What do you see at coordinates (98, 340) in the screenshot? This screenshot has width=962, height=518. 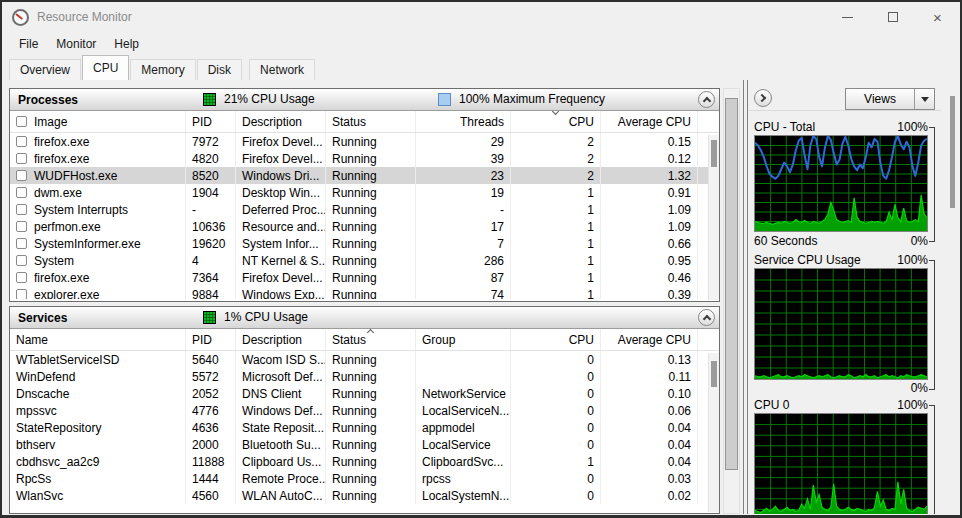 I see `column-header-name: Name` at bounding box center [98, 340].